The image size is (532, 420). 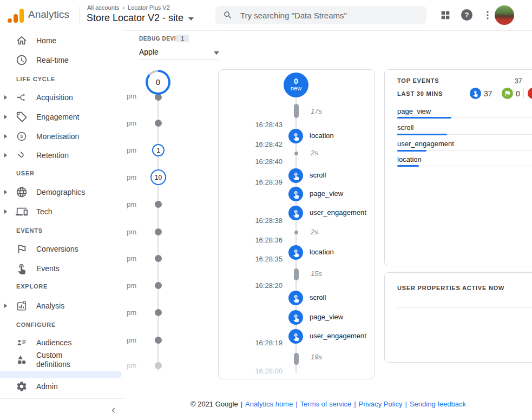 I want to click on sidebar-item-realtime: Real-time, so click(x=62, y=60).